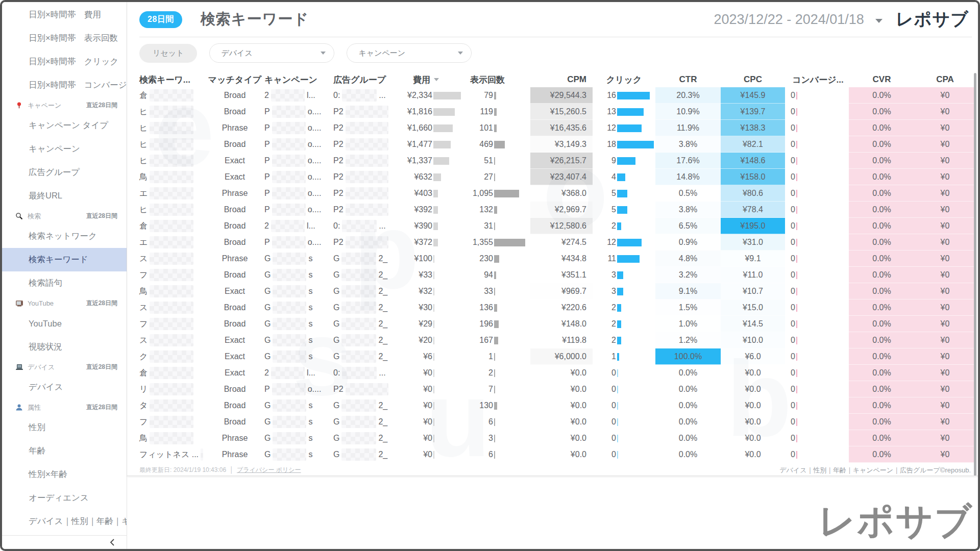  Describe the element at coordinates (64, 367) in the screenshot. I see `sidebar-section-item: デバイス直近28日間` at that location.